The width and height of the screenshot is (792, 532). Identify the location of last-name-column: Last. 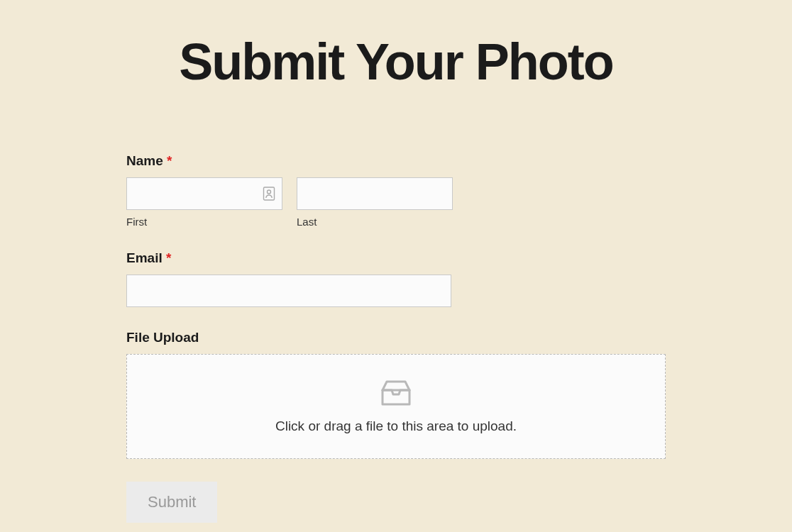
(375, 203).